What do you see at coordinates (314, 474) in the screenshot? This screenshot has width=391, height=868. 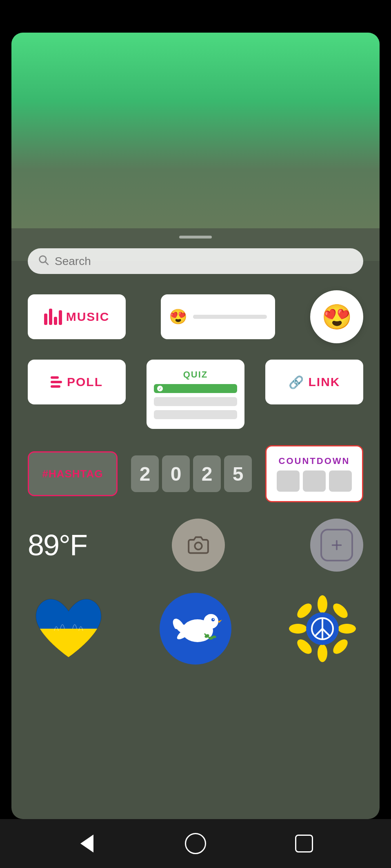 I see `sticker-countdown: COUNTDOWN` at bounding box center [314, 474].